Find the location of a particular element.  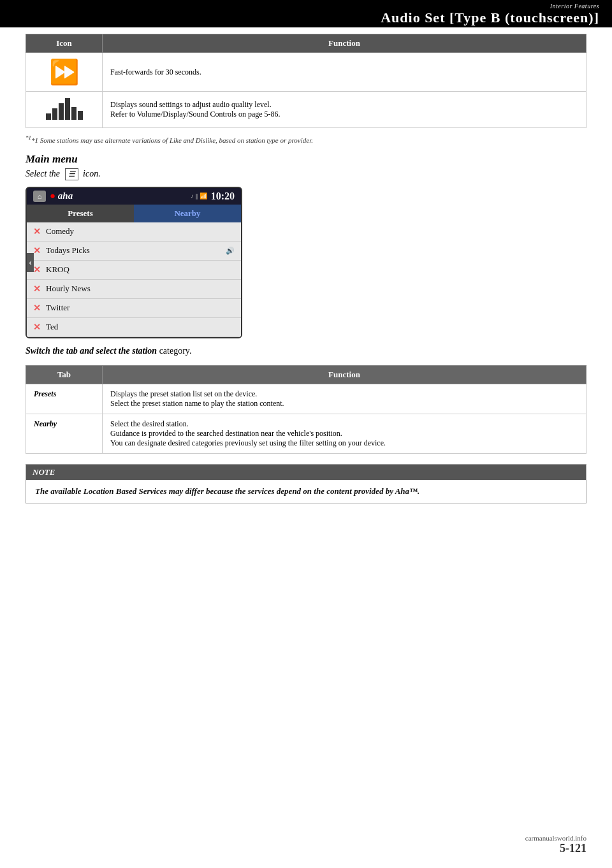

speaker-icon: 🔊 is located at coordinates (230, 251).